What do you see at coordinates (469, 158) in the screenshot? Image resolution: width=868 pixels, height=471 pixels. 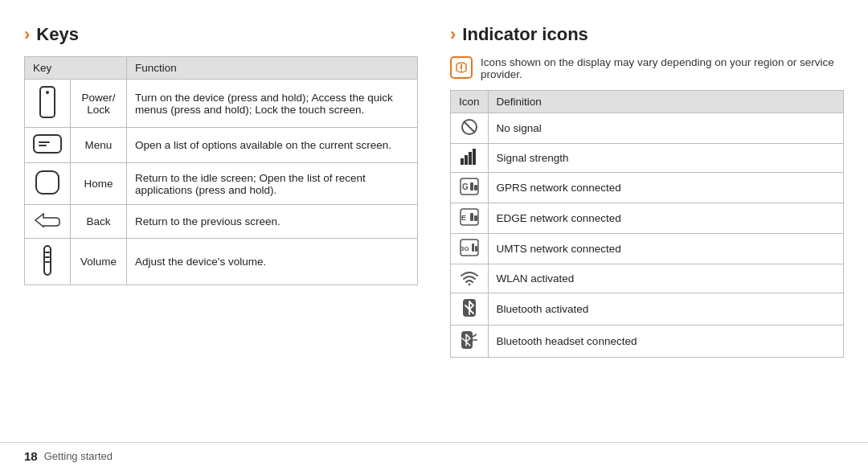 I see `indicator-icon-signal` at bounding box center [469, 158].